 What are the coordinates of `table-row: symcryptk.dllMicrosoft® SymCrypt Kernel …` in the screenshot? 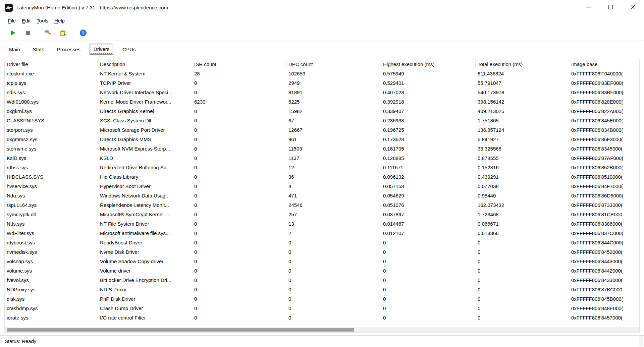 It's located at (322, 215).